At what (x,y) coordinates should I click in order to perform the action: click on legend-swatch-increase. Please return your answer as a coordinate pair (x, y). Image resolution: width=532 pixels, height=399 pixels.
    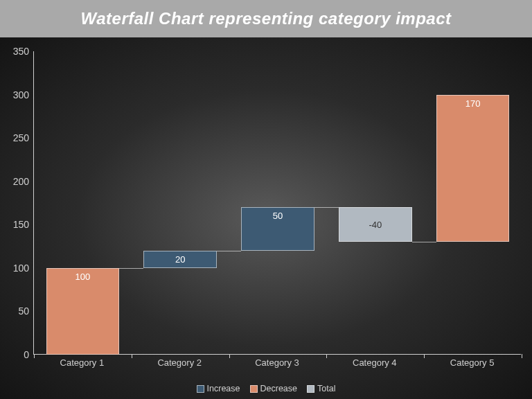
    Looking at the image, I should click on (201, 389).